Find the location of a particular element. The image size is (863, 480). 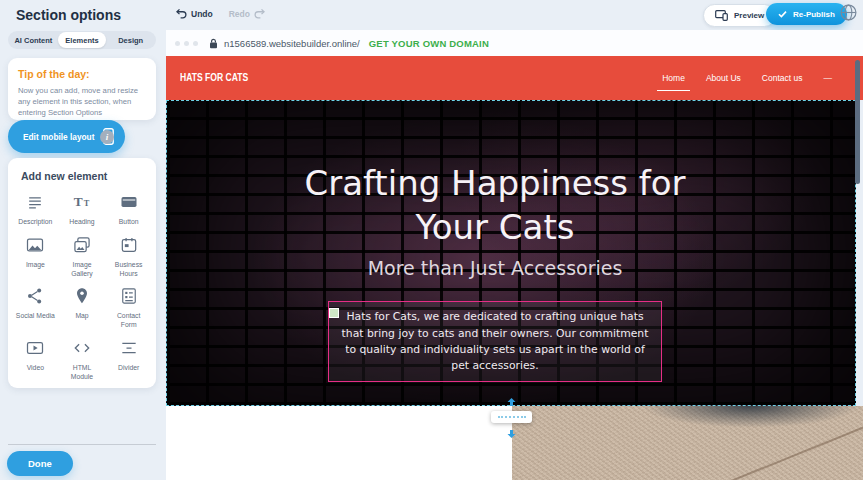

info-glyph: i is located at coordinates (108, 137).